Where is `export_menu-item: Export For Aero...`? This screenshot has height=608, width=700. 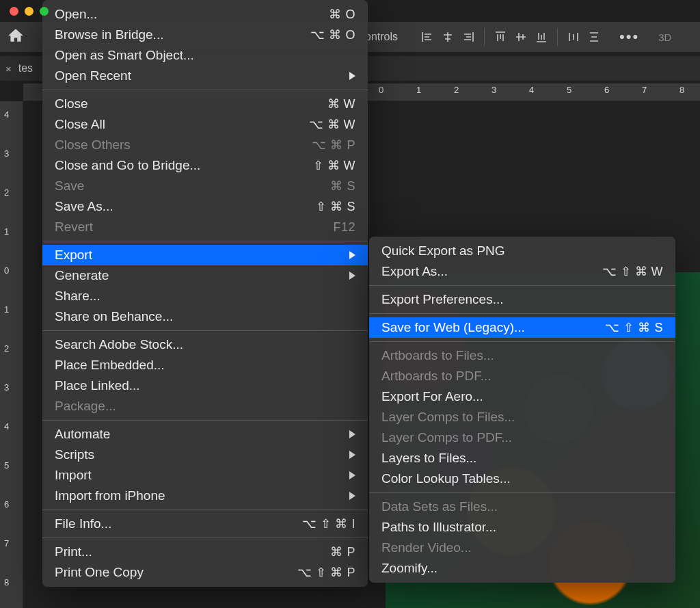
export_menu-item: Export For Aero... is located at coordinates (522, 397).